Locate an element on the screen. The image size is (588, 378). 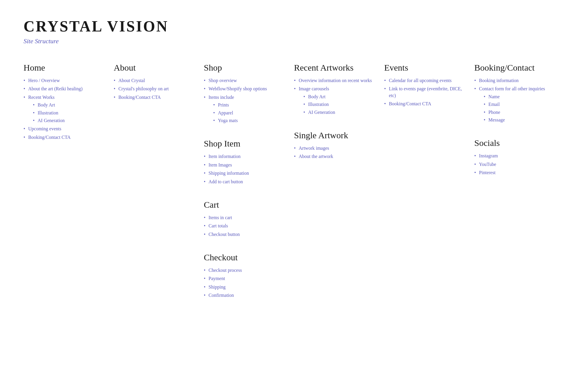
list-item: Cart totals is located at coordinates (245, 226).